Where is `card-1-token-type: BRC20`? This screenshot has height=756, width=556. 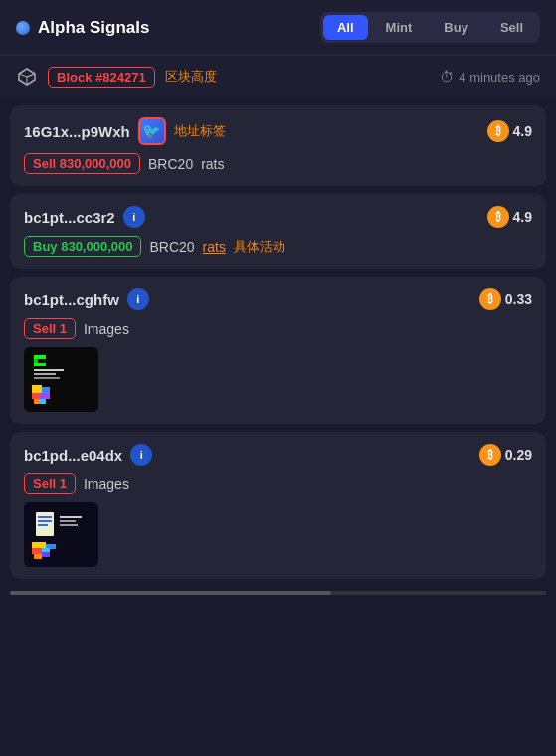
card-1-token-type: BRC20 is located at coordinates (171, 164).